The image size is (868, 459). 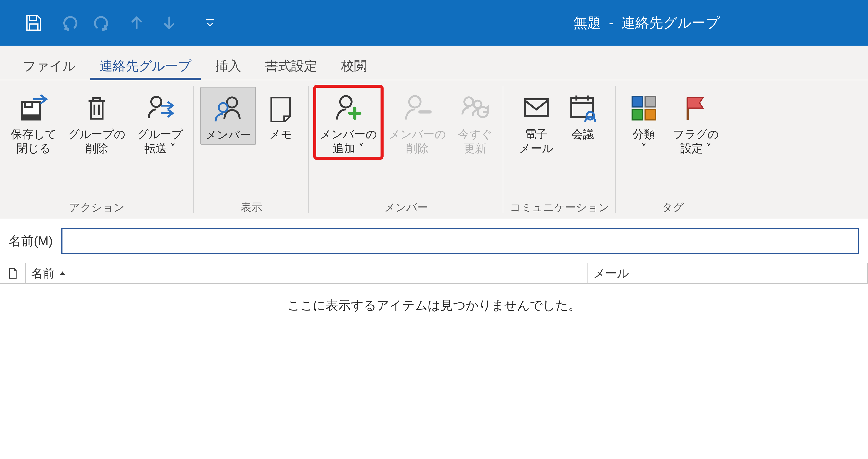 I want to click on flag-button: フラグの 設定 ˅, so click(x=696, y=122).